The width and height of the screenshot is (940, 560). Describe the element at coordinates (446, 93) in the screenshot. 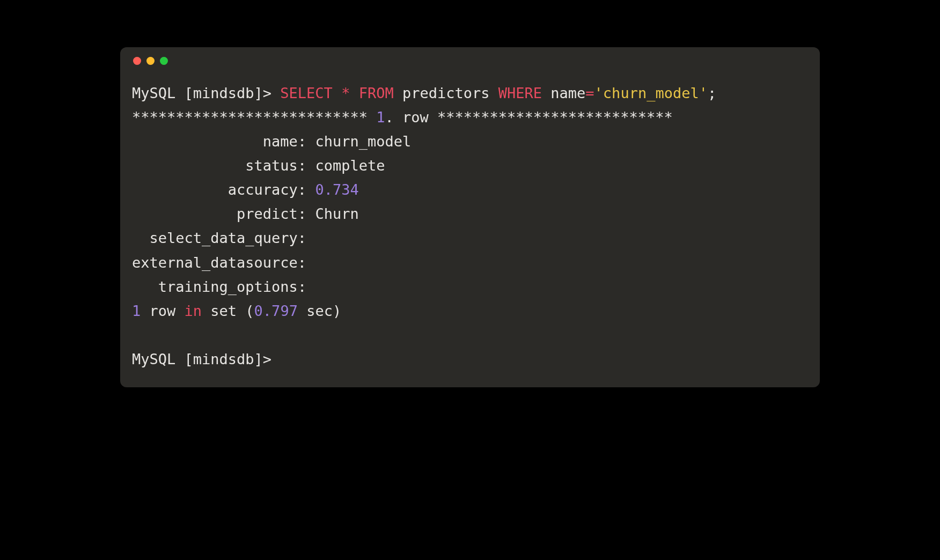

I see `table-name: predictors` at that location.